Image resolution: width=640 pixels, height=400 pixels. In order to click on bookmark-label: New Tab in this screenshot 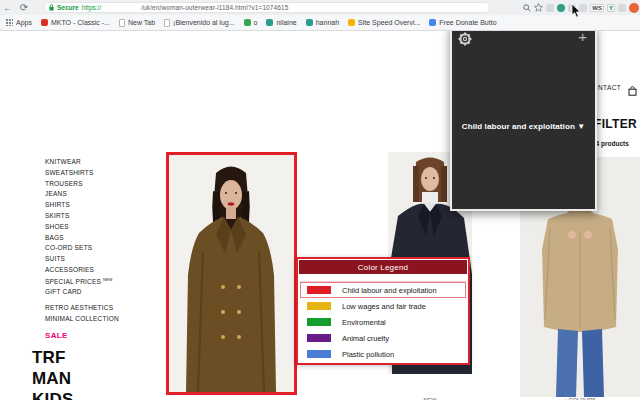, I will do `click(142, 22)`.